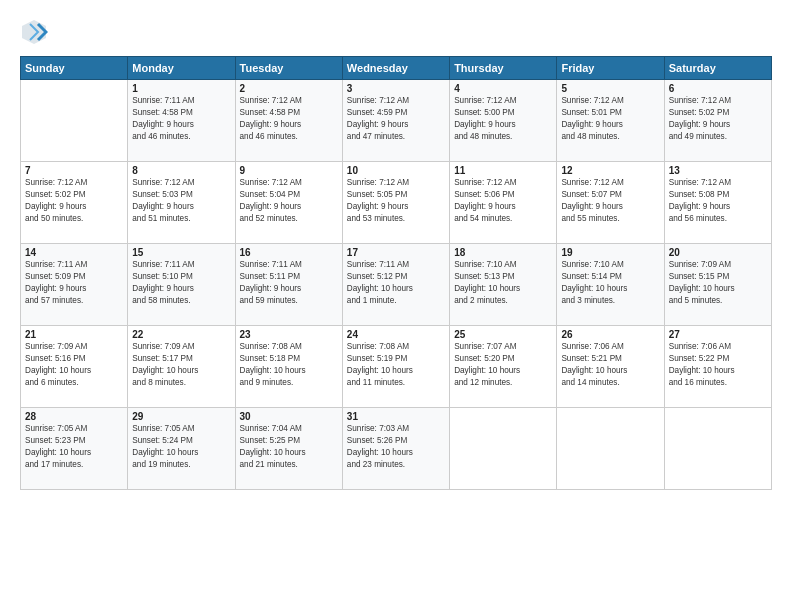 The image size is (792, 612). Describe the element at coordinates (288, 203) in the screenshot. I see `calendar-cell: 9Sunrise: 7:12 AM Sunset: 5:04 PM Daylig…` at that location.